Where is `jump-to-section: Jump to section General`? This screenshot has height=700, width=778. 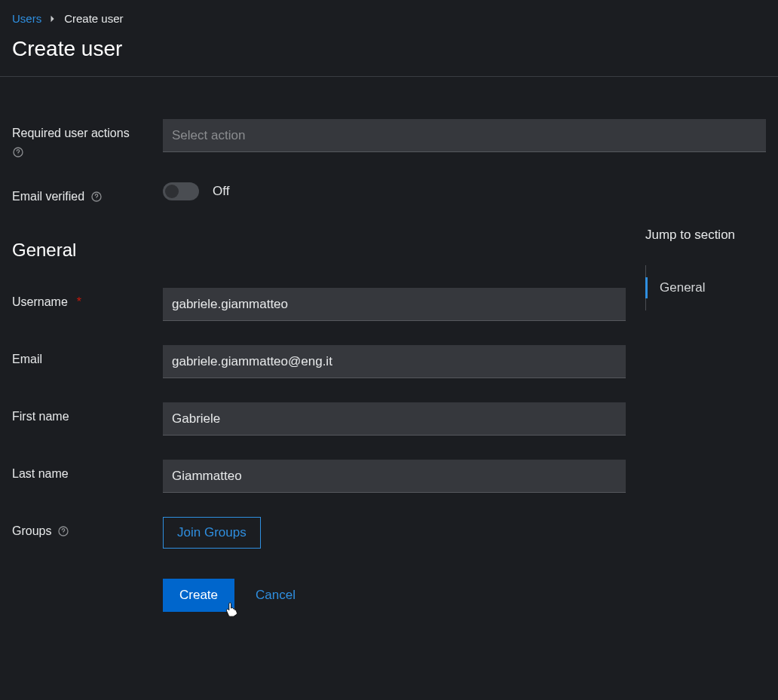 jump-to-section: Jump to section General is located at coordinates (698, 420).